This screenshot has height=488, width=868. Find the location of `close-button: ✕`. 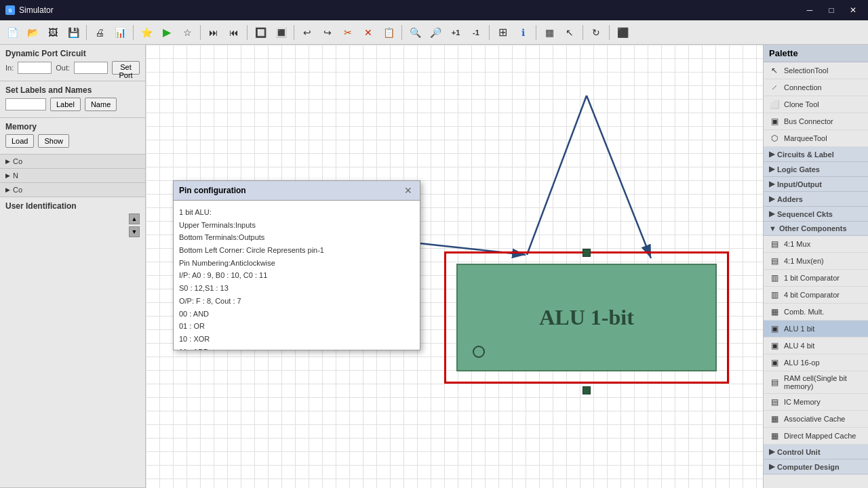

close-button: ✕ is located at coordinates (853, 10).